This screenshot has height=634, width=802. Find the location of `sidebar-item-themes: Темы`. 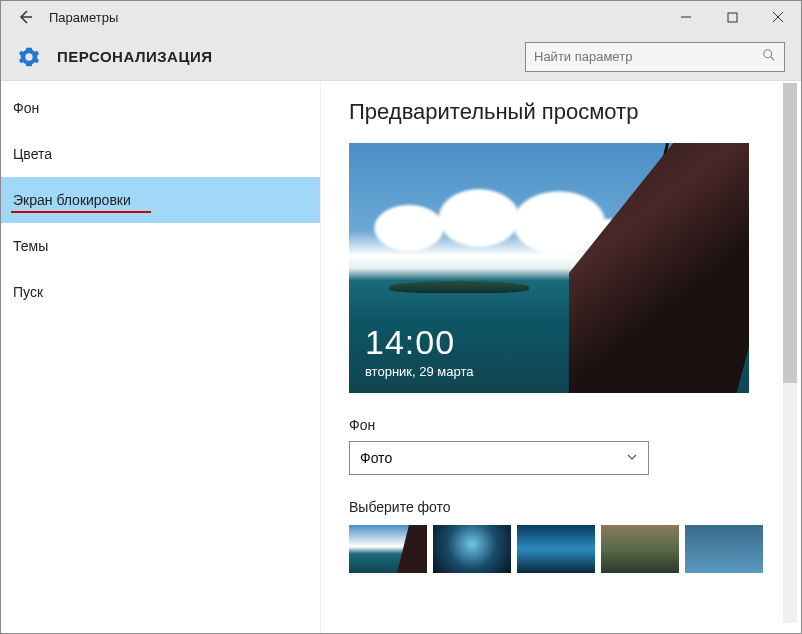

sidebar-item-themes: Темы is located at coordinates (160, 246).